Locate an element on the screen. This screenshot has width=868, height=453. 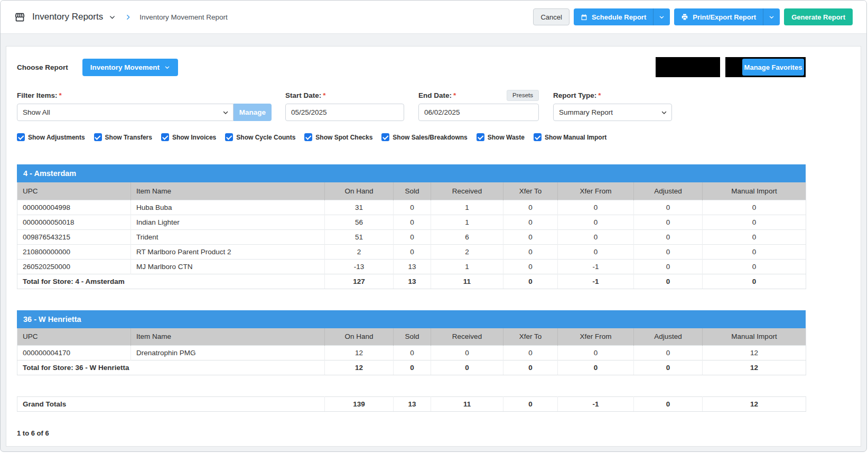
presets-button: Presets is located at coordinates (523, 95).